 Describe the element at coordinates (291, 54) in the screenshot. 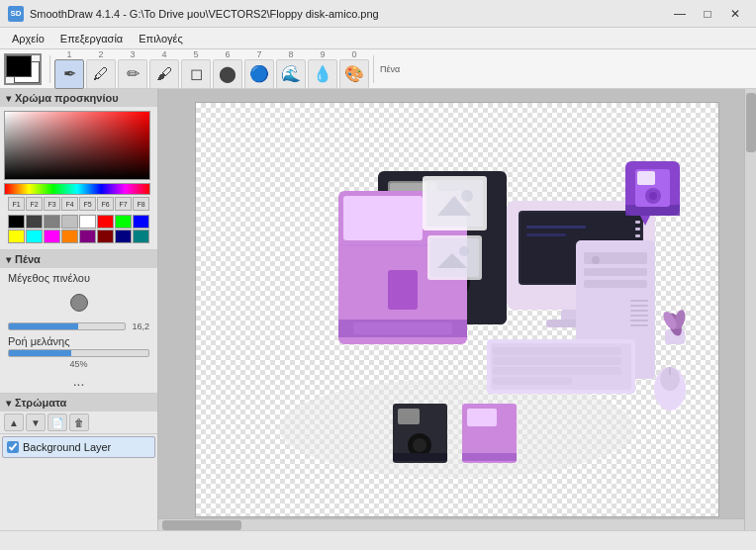

I see `tool-number-8: 8` at that location.